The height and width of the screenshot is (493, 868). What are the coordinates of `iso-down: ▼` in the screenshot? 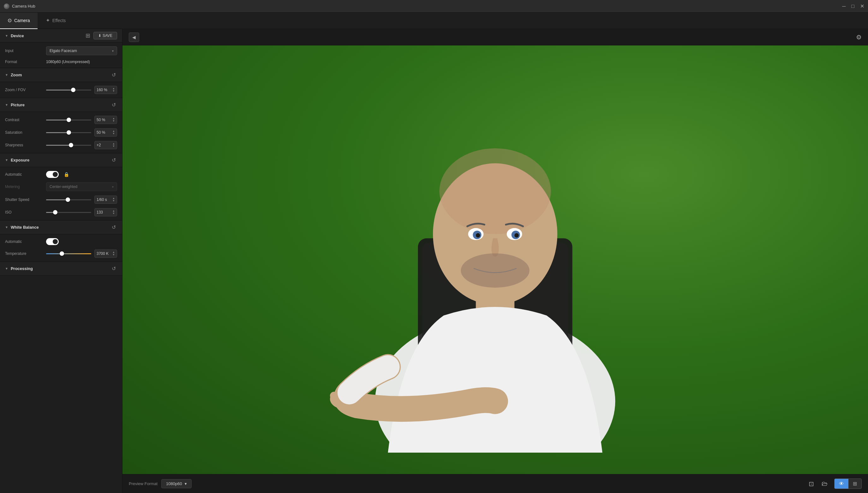 It's located at (114, 213).